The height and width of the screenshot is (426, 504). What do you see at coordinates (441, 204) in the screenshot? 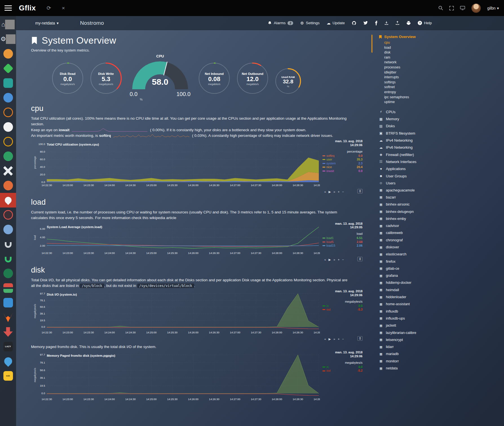
I see `menu-app-item: ▦ binhex-airsonic` at bounding box center [441, 204].